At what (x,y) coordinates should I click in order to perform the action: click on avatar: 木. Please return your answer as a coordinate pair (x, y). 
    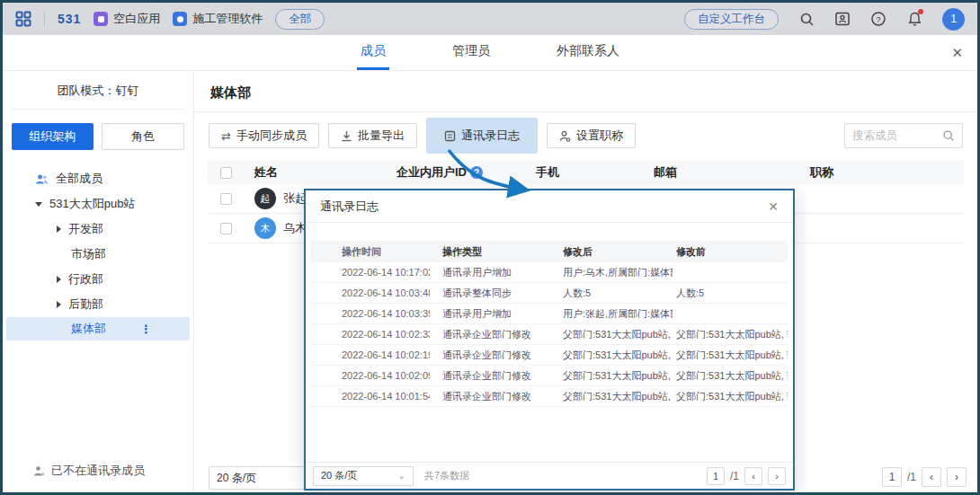
    Looking at the image, I should click on (265, 228).